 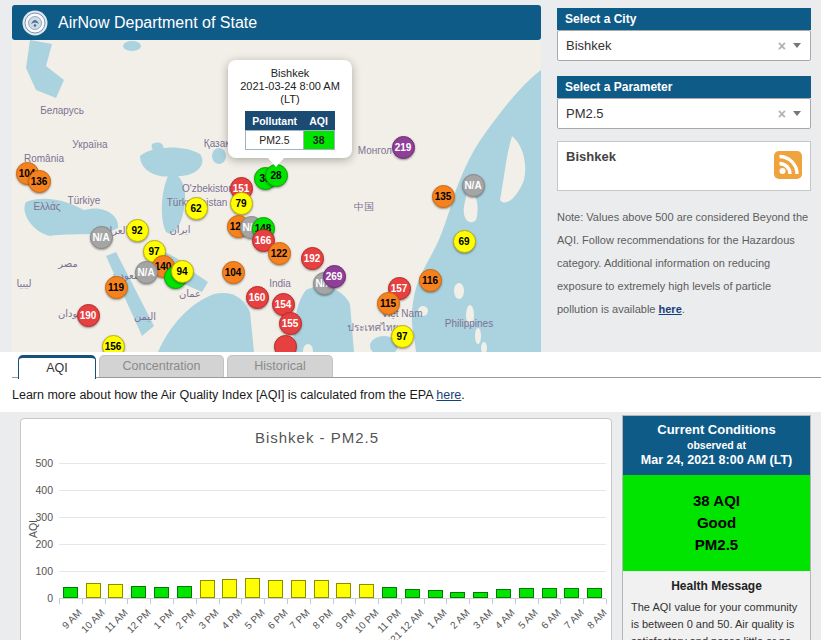 What do you see at coordinates (242, 204) in the screenshot?
I see `map-marker: 79` at bounding box center [242, 204].